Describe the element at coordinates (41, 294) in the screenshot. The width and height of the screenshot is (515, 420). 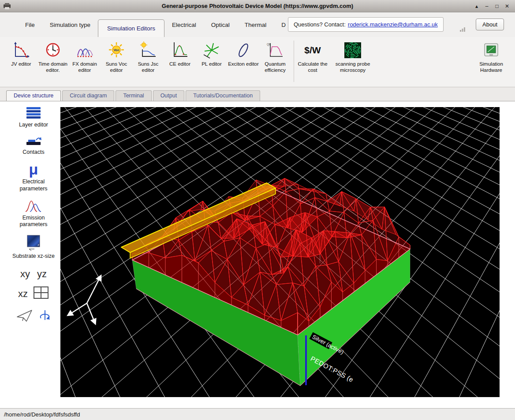
I see `grid-panes-icon` at that location.